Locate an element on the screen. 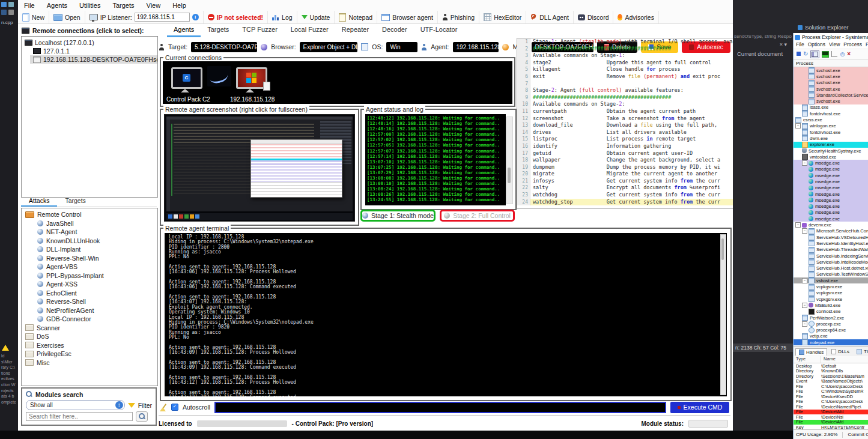  code-line: 5killagent Close handle for process is located at coordinates (625, 70).